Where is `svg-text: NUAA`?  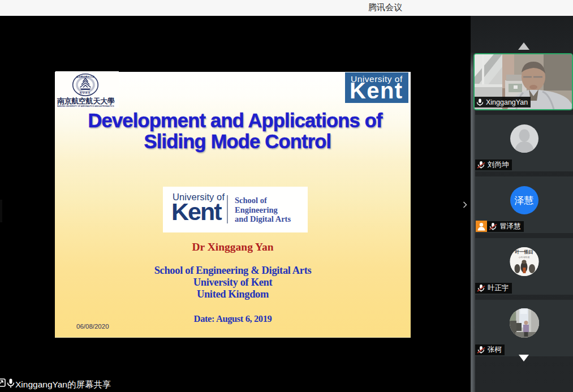
svg-text: NUAA is located at coordinates (85, 93).